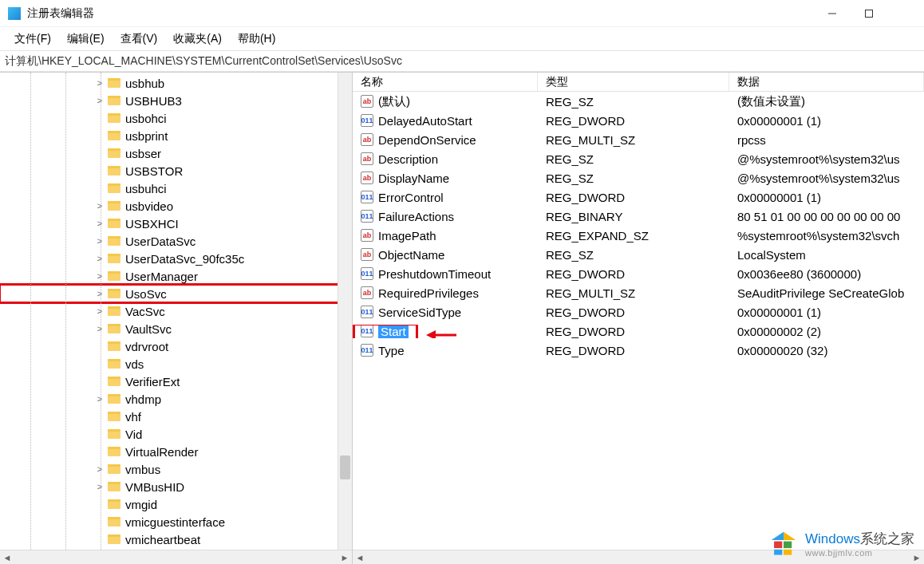 The width and height of the screenshot is (924, 564). Describe the element at coordinates (147, 136) in the screenshot. I see `tree-item-label: usbprint` at that location.